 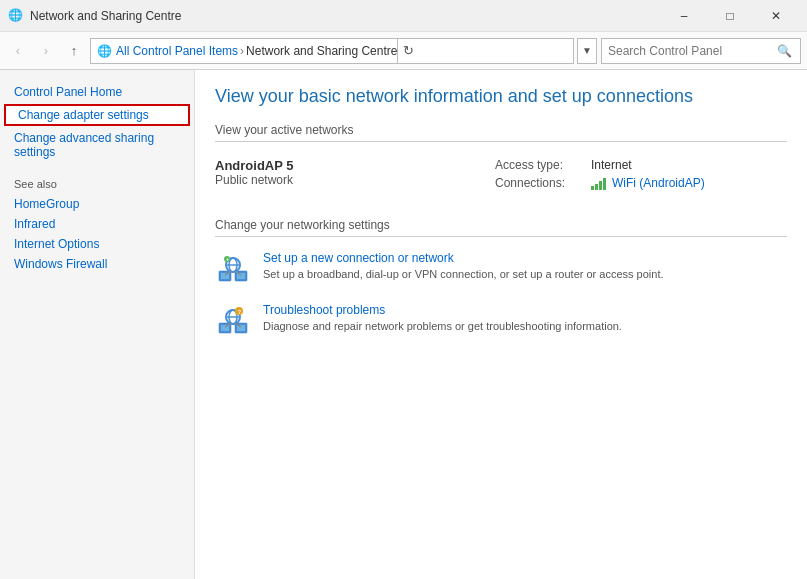 I want to click on back-button: ‹, so click(x=18, y=51).